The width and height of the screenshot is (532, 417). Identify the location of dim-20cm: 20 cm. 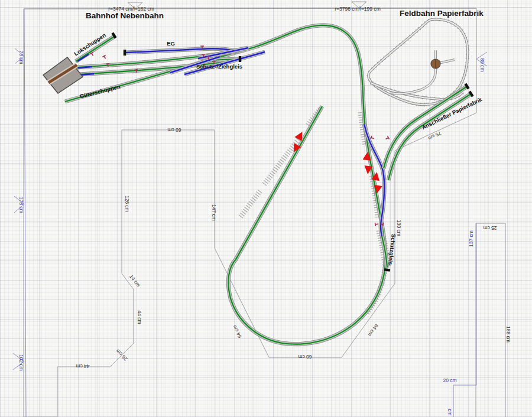
(449, 380).